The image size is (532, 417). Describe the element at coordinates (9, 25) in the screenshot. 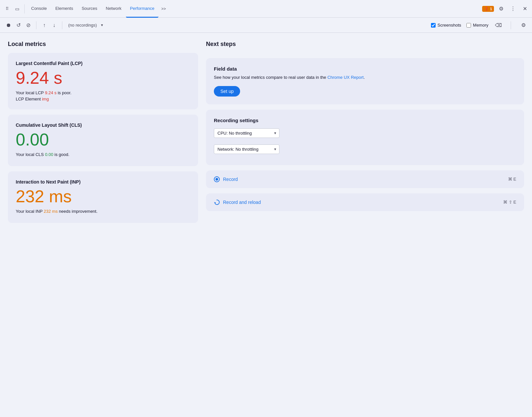

I see `record-button: ⏺` at that location.